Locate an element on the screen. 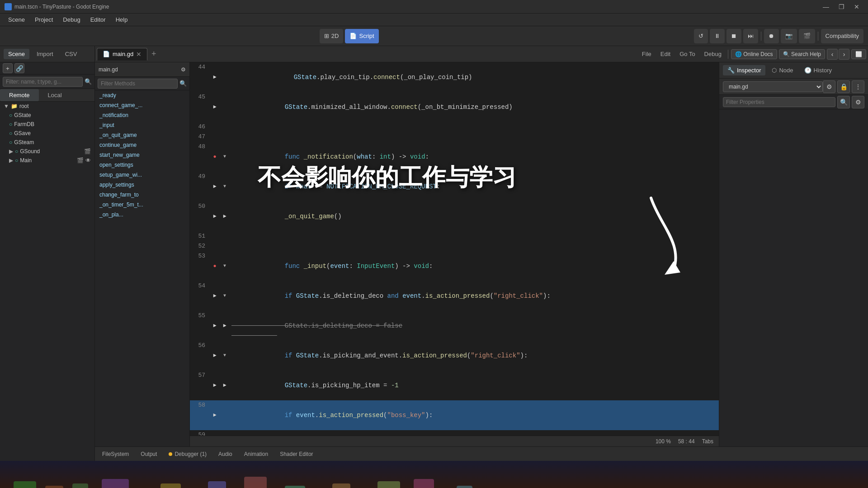 This screenshot has height=488, width=868. method-setup-game: setup_game_wi... is located at coordinates (142, 175).